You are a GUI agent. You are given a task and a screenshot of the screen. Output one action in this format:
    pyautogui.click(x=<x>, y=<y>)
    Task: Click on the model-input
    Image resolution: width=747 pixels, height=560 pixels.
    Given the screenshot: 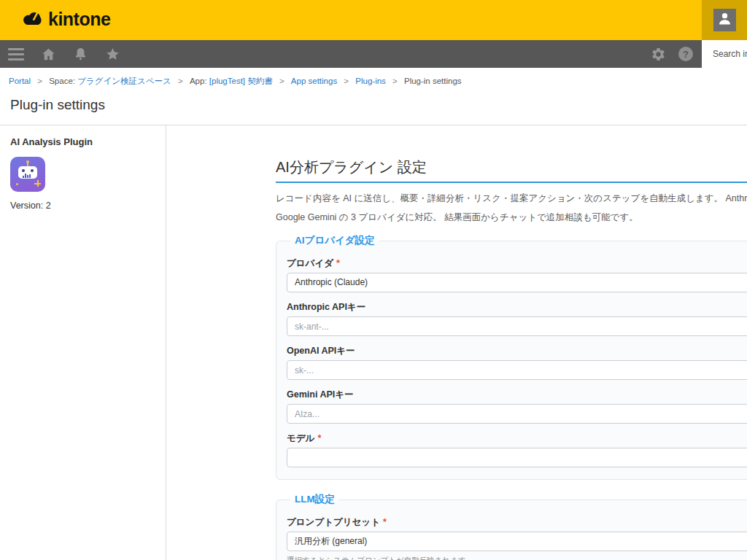 What is the action you would take?
    pyautogui.click(x=516, y=458)
    